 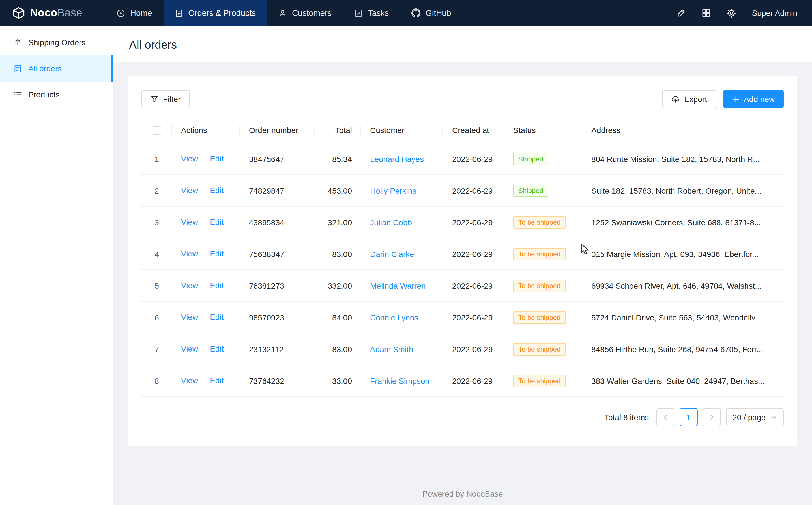 I want to click on total-cell: 332.00, so click(x=338, y=286).